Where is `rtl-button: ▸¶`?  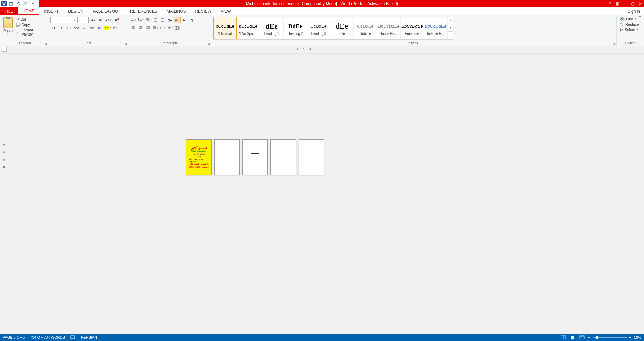 rtl-button: ▸¶ is located at coordinates (177, 20).